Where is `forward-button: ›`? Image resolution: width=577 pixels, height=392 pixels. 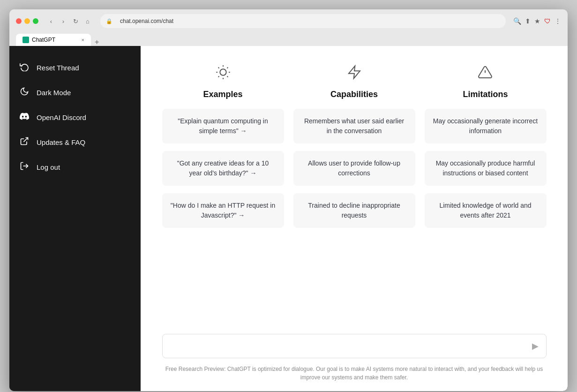
forward-button: › is located at coordinates (63, 21).